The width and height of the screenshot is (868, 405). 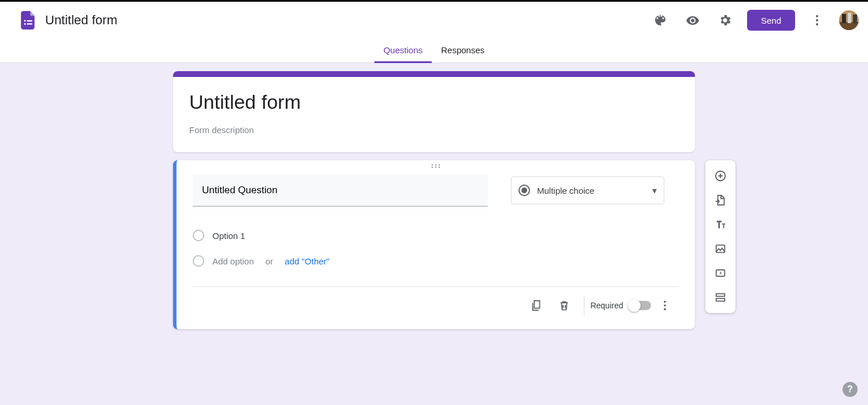 I want to click on divider, so click(x=584, y=305).